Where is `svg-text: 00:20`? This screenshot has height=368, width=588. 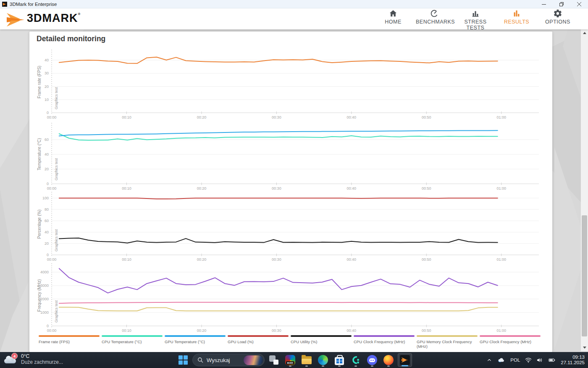
svg-text: 00:20 is located at coordinates (202, 331).